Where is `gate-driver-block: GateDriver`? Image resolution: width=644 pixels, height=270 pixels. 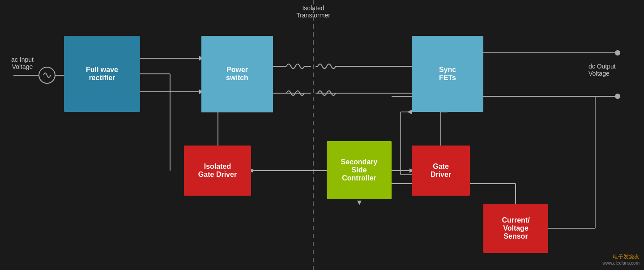
gate-driver-block: GateDriver is located at coordinates (441, 171).